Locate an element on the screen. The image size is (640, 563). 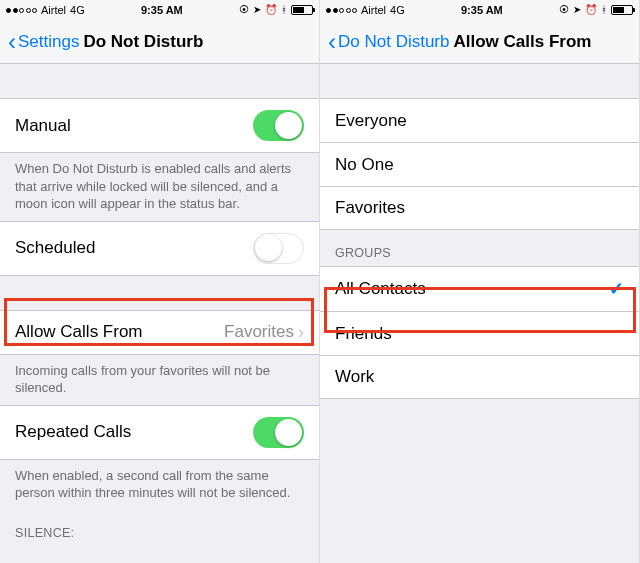
repeated-calls-footer: When enabled, a second call from the sam… is located at coordinates (160, 485).